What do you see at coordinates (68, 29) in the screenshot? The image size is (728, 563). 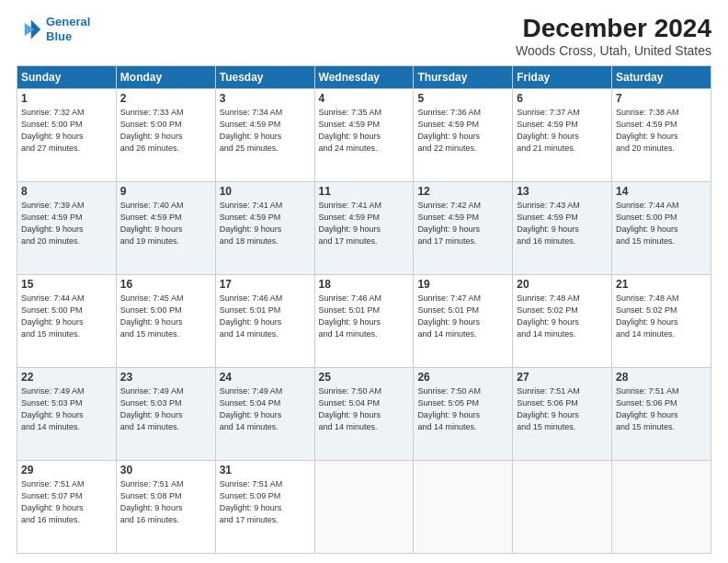 I see `logo-text: General Blue` at bounding box center [68, 29].